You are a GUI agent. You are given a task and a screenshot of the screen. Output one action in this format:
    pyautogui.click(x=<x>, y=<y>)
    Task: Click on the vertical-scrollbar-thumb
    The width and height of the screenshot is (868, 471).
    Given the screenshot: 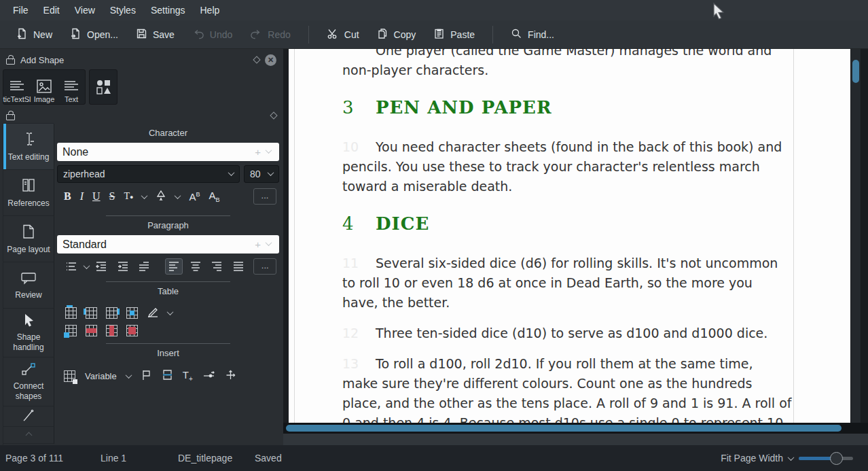 What is the action you would take?
    pyautogui.click(x=856, y=71)
    